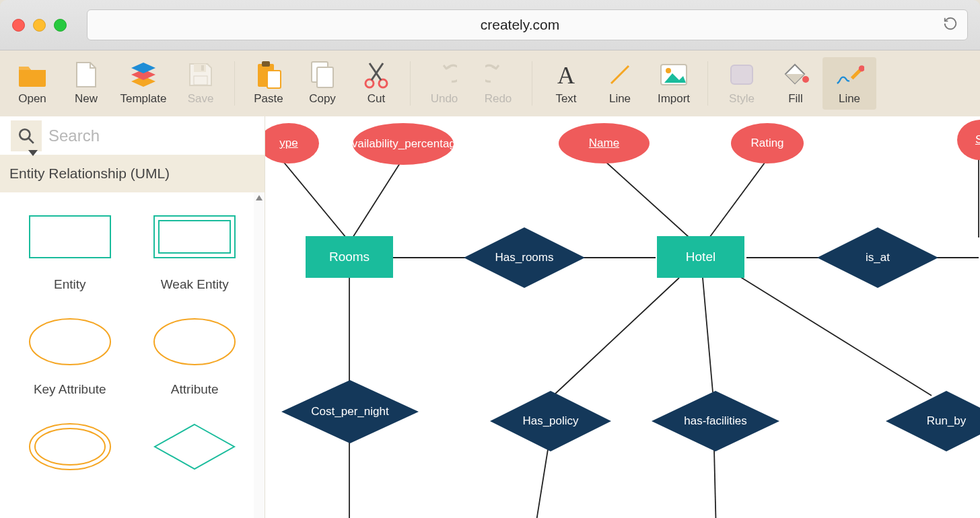  What do you see at coordinates (620, 75) in the screenshot?
I see `line-icon` at bounding box center [620, 75].